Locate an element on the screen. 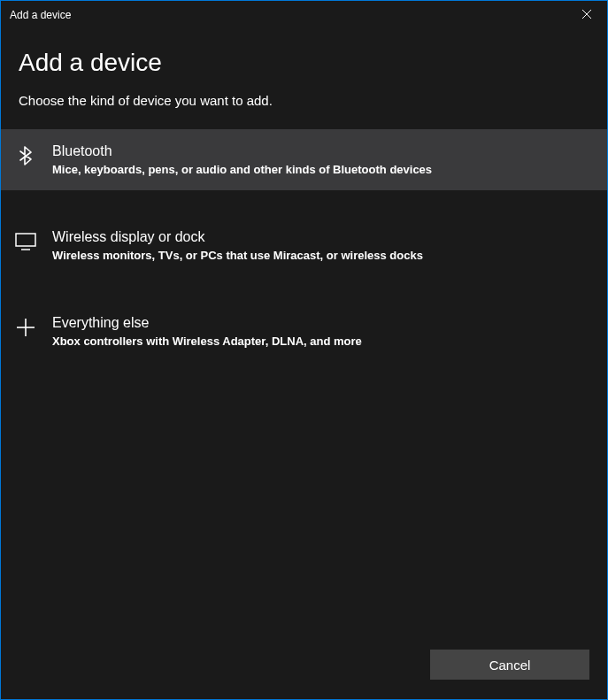  option-everything-else: Everything else Xbox controllers with Wi… is located at coordinates (304, 331).